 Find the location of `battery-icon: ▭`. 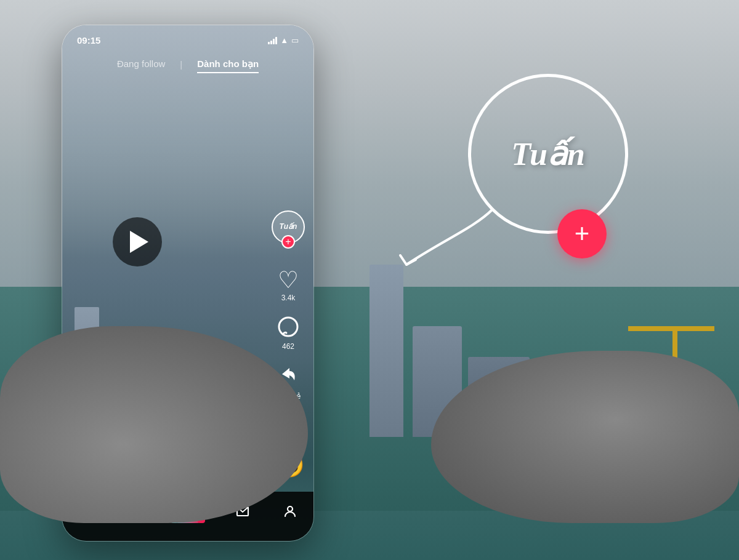

battery-icon: ▭ is located at coordinates (295, 41).